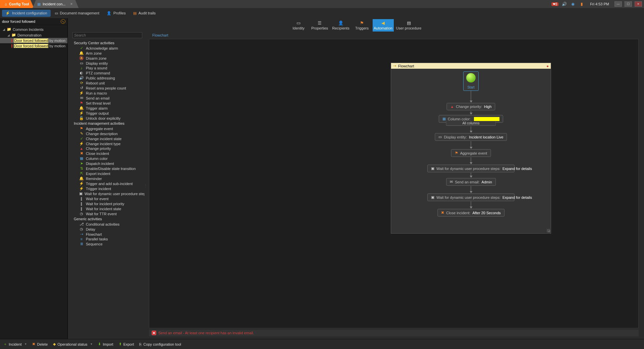 Image resolution: width=644 pixels, height=349 pixels. What do you see at coordinates (17, 4) in the screenshot?
I see `app-tab: ⌂ Config Tool` at bounding box center [17, 4].